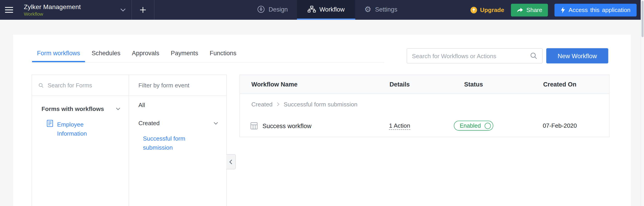  I want to click on filter-panel-title: Filter by form event, so click(178, 85).